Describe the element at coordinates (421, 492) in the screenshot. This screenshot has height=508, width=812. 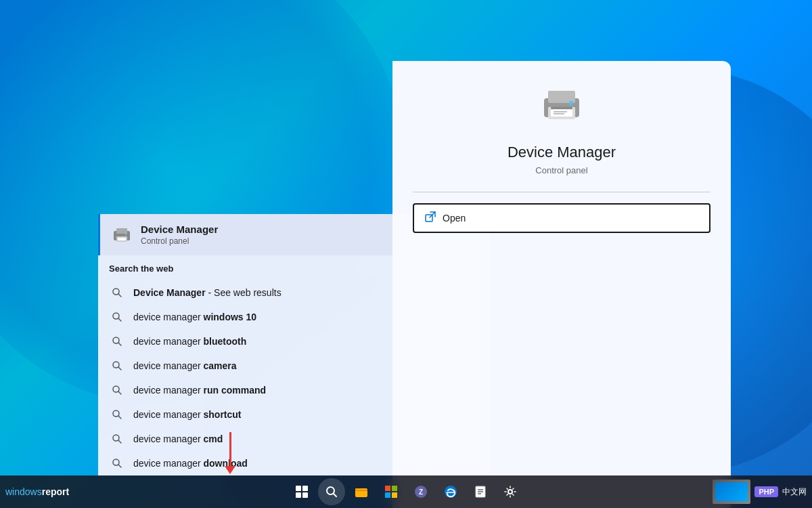
I see `svg-text: Z` at that location.